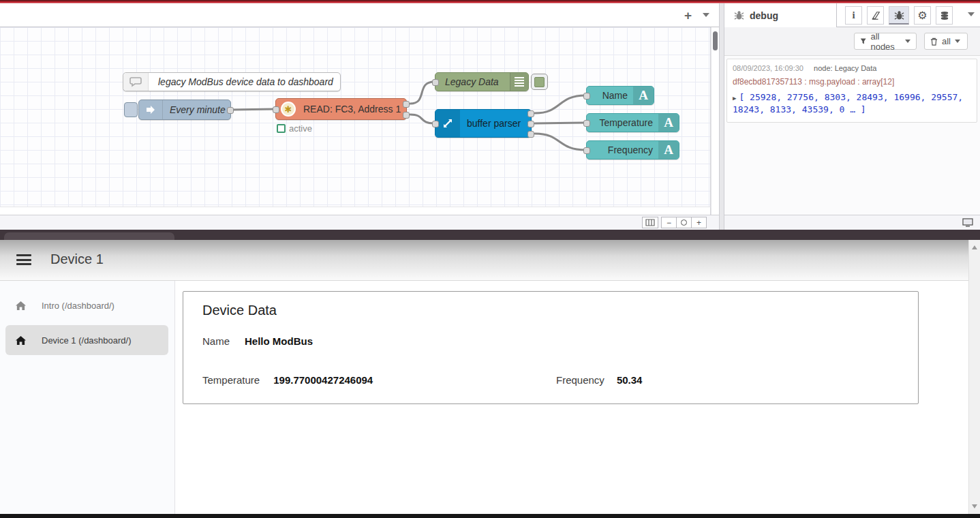 The width and height of the screenshot is (980, 518). Describe the element at coordinates (632, 123) in the screenshot. I see `ui-text-node-temperature: Temperature A` at that location.